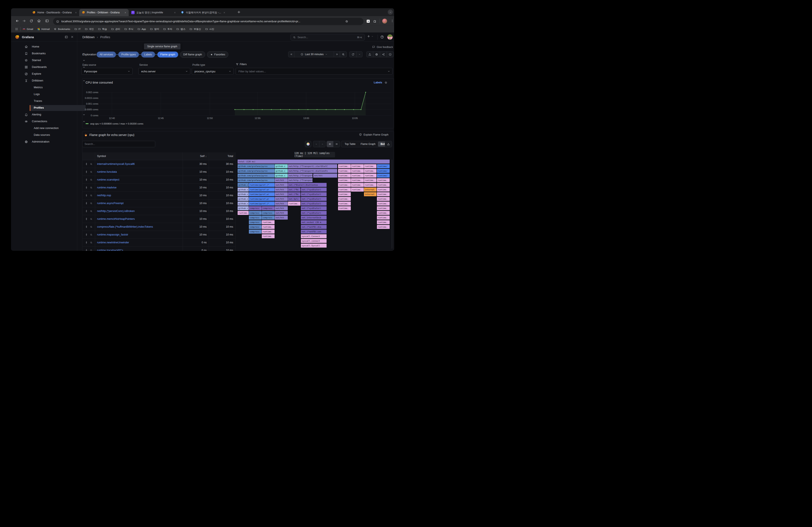  I want to click on exploration-pill-diff-flame-graph: Diff flame graph, so click(192, 55).